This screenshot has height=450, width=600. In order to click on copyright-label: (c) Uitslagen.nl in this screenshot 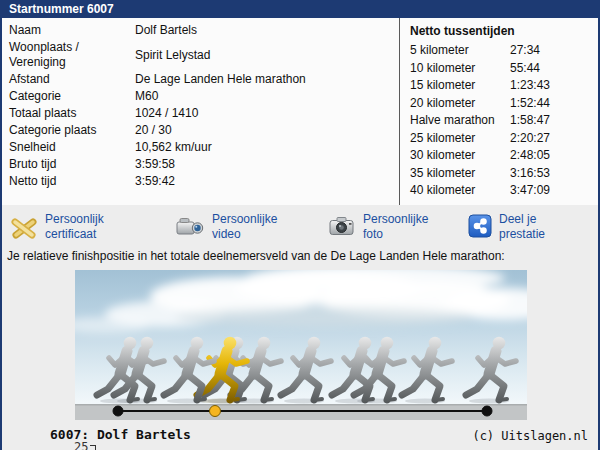, I will do `click(530, 436)`.